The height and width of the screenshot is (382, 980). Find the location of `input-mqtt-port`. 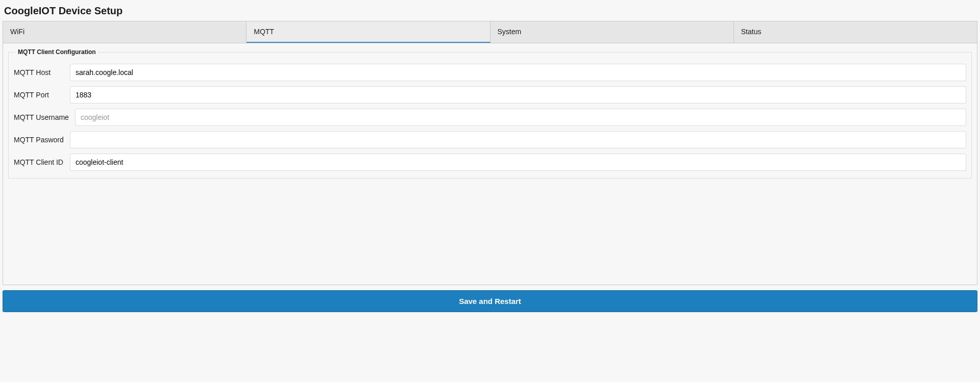

input-mqtt-port is located at coordinates (518, 95).